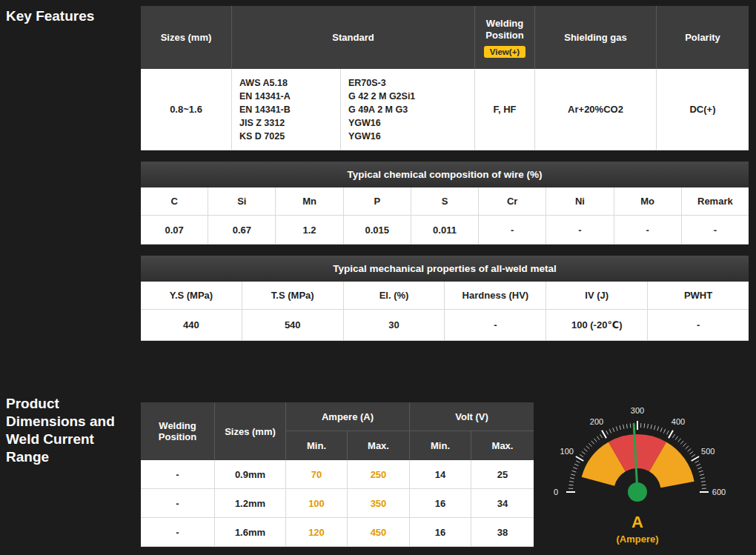  Describe the element at coordinates (505, 52) in the screenshot. I see `view-expand-button: View(+)` at that location.